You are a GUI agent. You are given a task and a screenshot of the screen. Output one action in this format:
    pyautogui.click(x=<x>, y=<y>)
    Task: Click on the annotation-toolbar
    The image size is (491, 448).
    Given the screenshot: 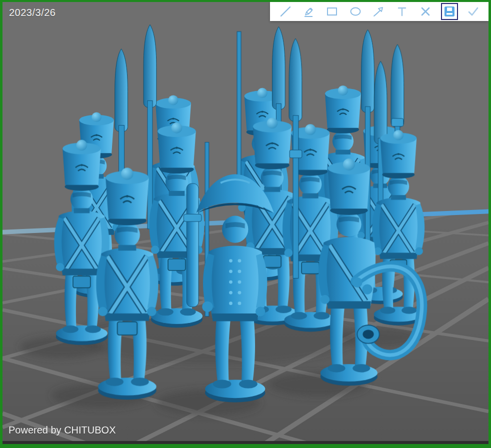 What is the action you would take?
    pyautogui.click(x=379, y=12)
    